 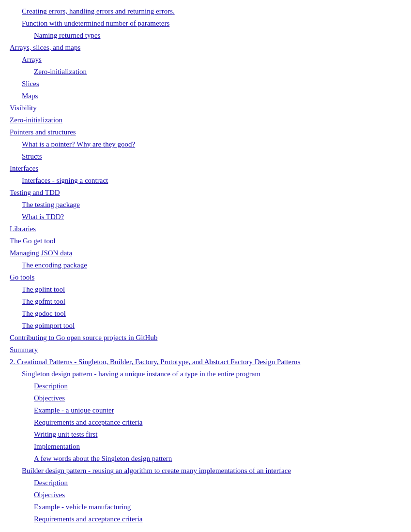 What do you see at coordinates (51, 386) in the screenshot?
I see `toc-link-31: Description` at bounding box center [51, 386].